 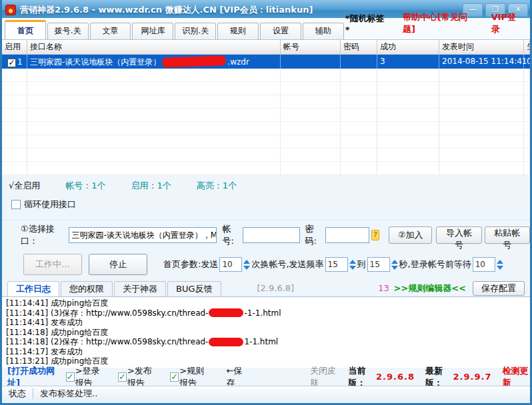 What do you see at coordinates (337, 264) in the screenshot?
I see `freq-from-input` at bounding box center [337, 264].